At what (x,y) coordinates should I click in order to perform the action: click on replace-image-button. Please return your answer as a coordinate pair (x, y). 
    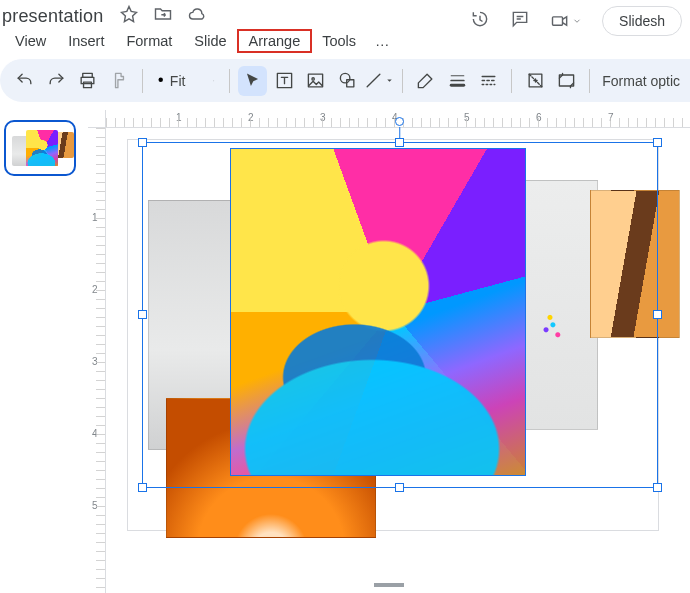
    Looking at the image, I should click on (566, 81).